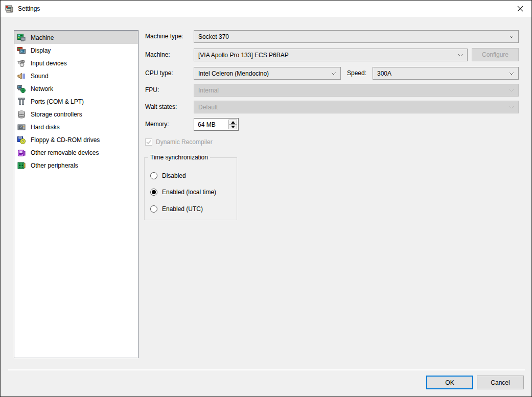 The image size is (532, 397). Describe the element at coordinates (267, 74) in the screenshot. I see `cpu-type-select: Intel Celeron (Mendocino)` at that location.